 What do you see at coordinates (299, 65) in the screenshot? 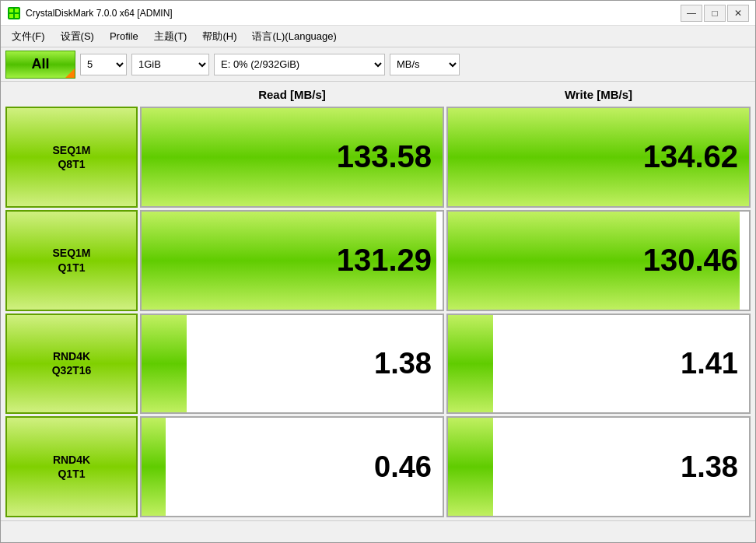
I see `drive-select: E: 0% (2/932GiB)` at bounding box center [299, 65].